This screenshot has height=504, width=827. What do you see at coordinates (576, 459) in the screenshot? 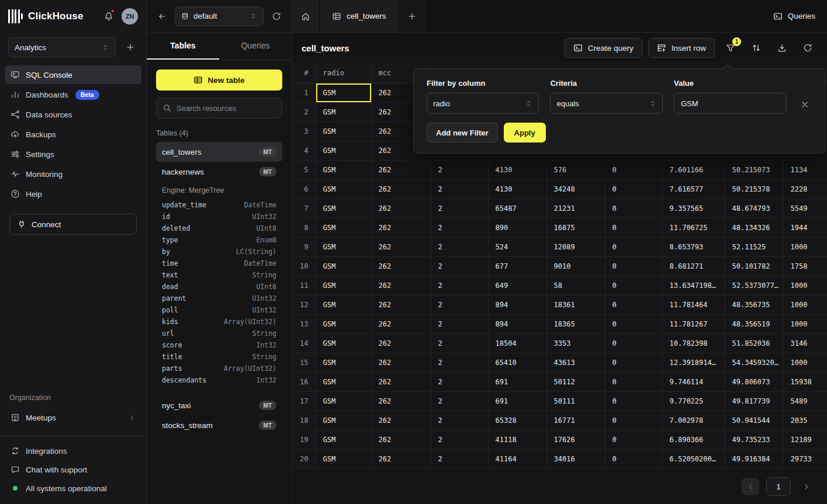
I see `cell: 34016` at bounding box center [576, 459].